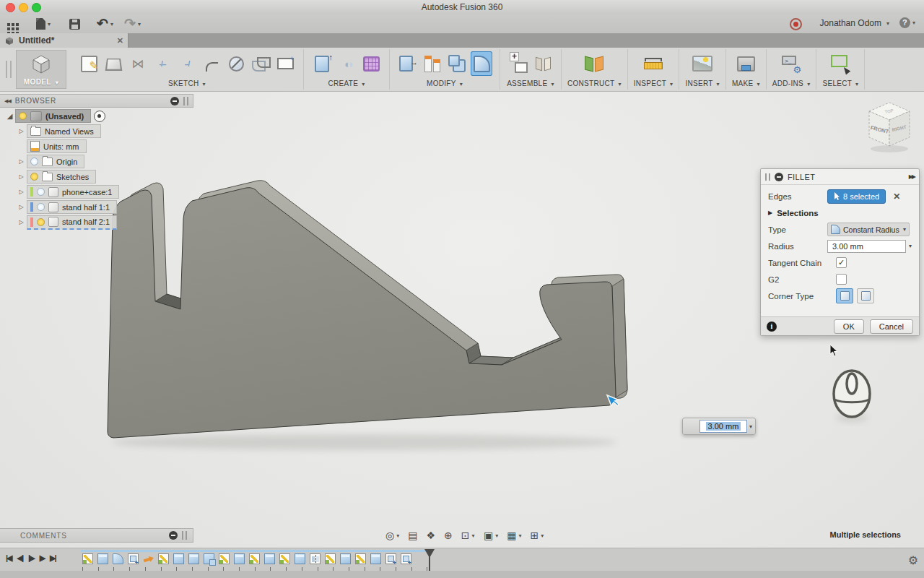 The width and height of the screenshot is (924, 578). I want to click on info-icon: i, so click(772, 327).